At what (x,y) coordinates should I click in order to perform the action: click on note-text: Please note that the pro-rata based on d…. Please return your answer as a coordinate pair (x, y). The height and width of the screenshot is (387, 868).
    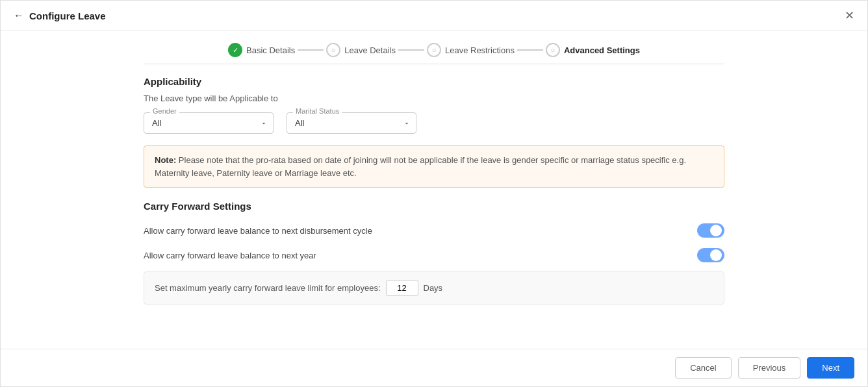
    Looking at the image, I should click on (420, 166).